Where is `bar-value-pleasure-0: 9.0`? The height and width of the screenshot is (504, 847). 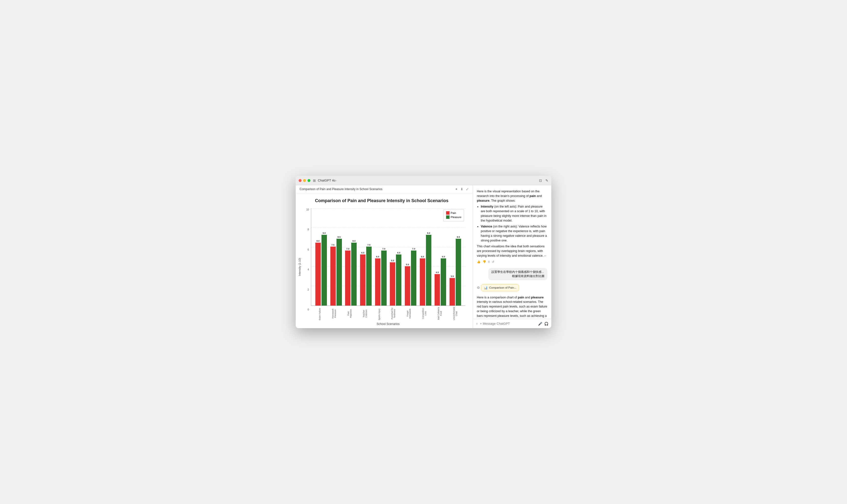
bar-value-pleasure-0: 9.0 is located at coordinates (324, 233).